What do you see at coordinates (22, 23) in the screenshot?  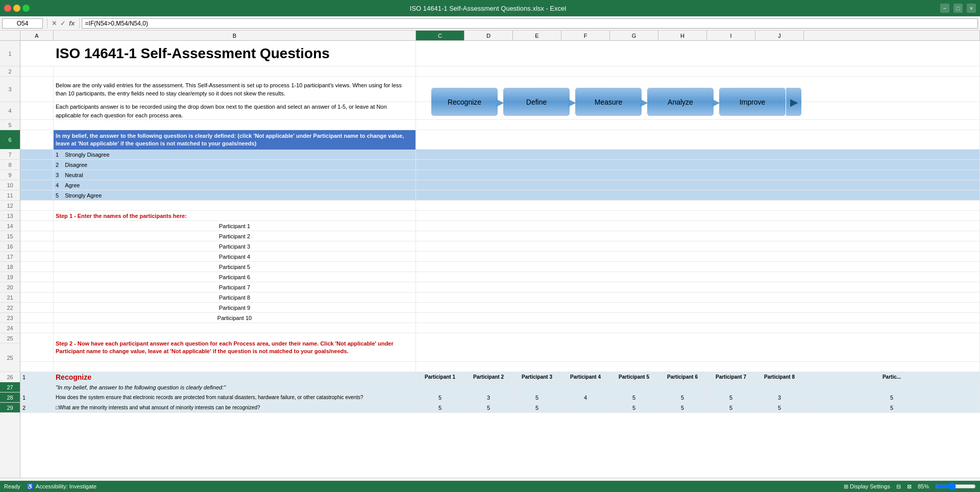 I see `cell-name-box` at bounding box center [22, 23].